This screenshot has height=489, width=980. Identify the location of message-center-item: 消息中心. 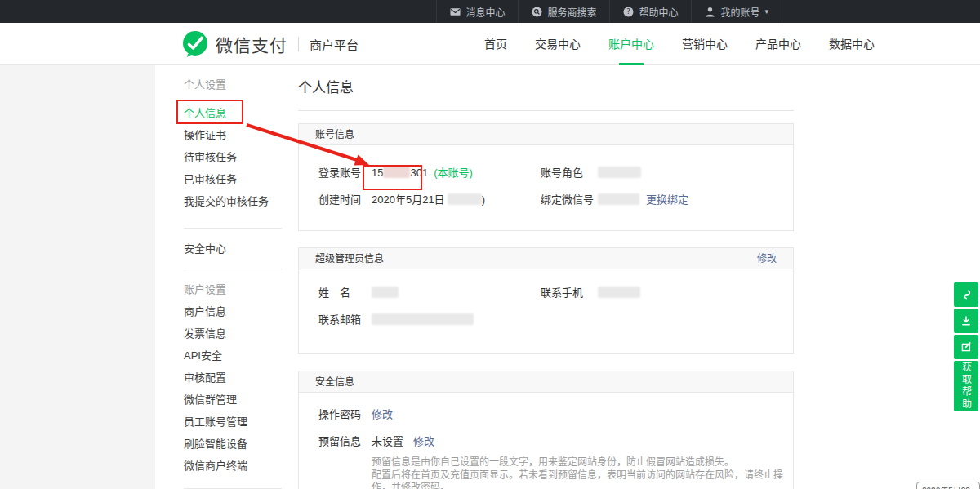
(477, 11).